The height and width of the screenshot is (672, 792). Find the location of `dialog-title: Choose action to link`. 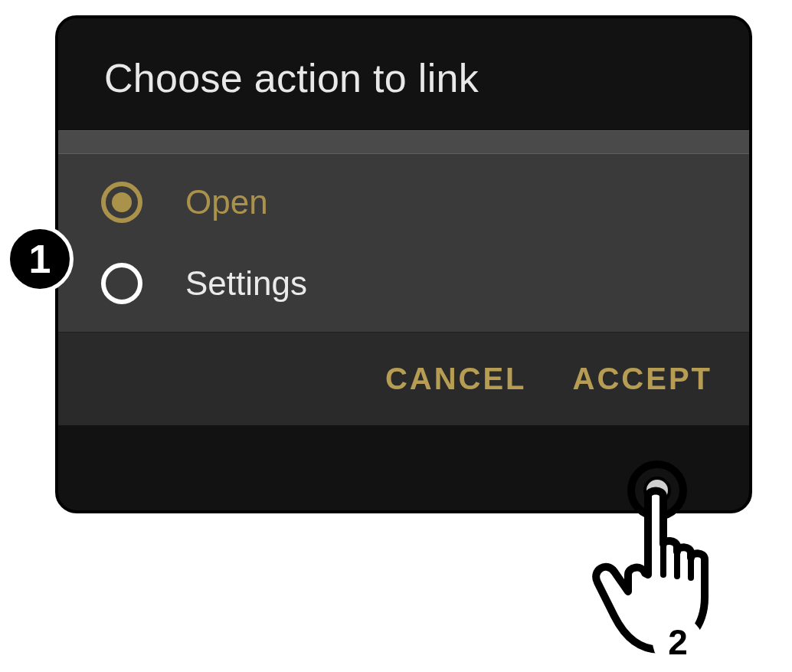

dialog-title: Choose action to link is located at coordinates (404, 78).